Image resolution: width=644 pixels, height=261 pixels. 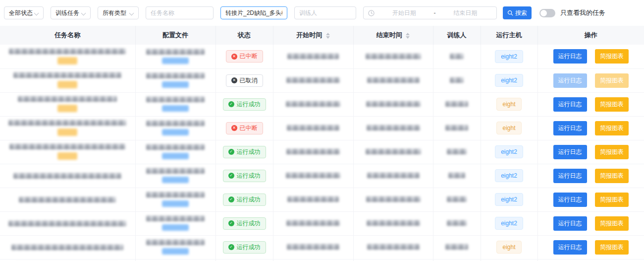 I want to click on date-range-picker: 开始日期 - 结束日期, so click(x=430, y=13).